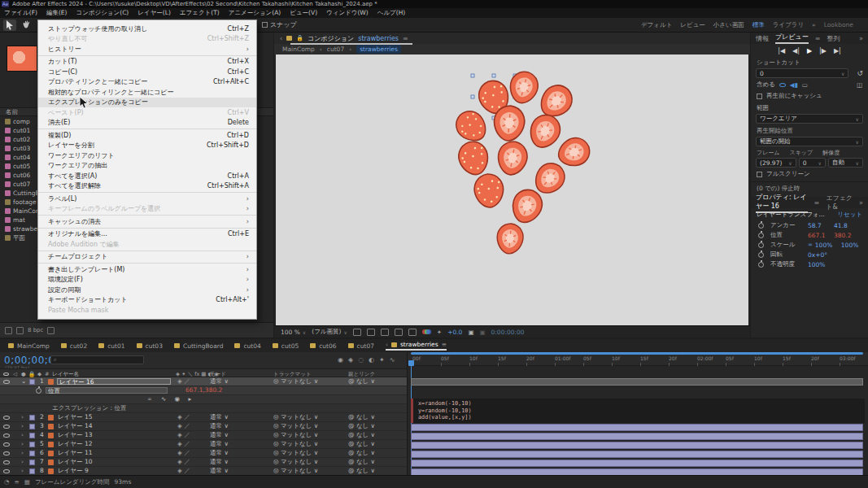 This screenshot has height=488, width=868. Describe the element at coordinates (290, 38) in the screenshot. I see `panel-drag-icon` at that location.